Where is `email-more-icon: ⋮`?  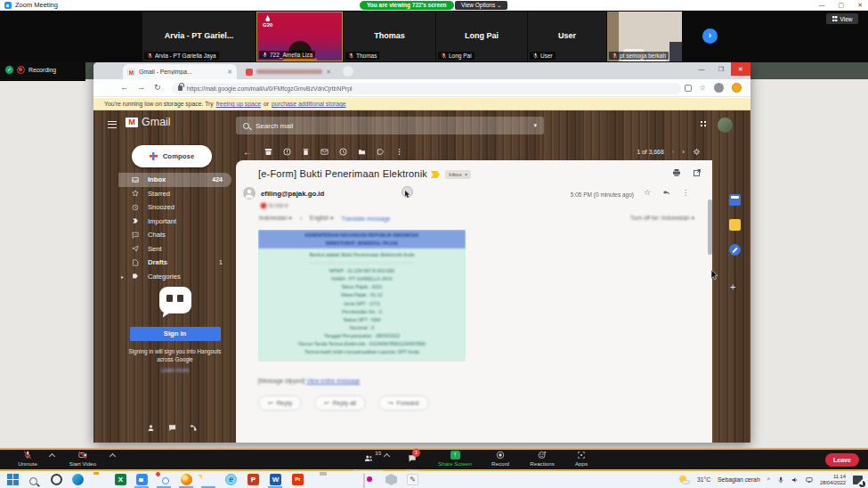
email-more-icon: ⋮ is located at coordinates (685, 192).